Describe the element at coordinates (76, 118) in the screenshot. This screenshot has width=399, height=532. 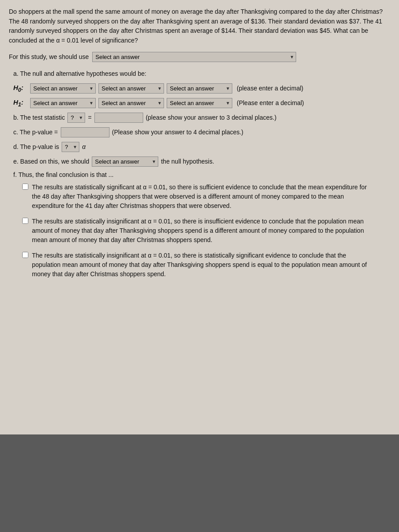
I see `test-stat-q-select: ?` at that location.